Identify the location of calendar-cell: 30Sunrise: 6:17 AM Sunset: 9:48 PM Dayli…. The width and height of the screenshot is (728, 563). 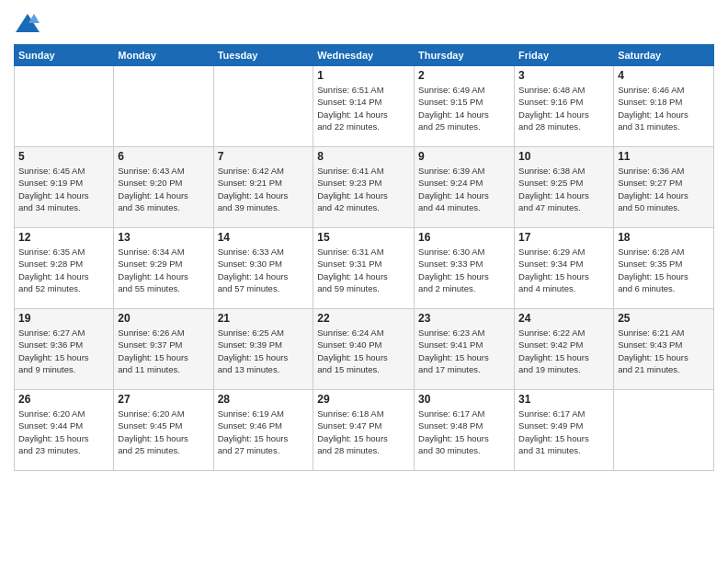
(465, 431).